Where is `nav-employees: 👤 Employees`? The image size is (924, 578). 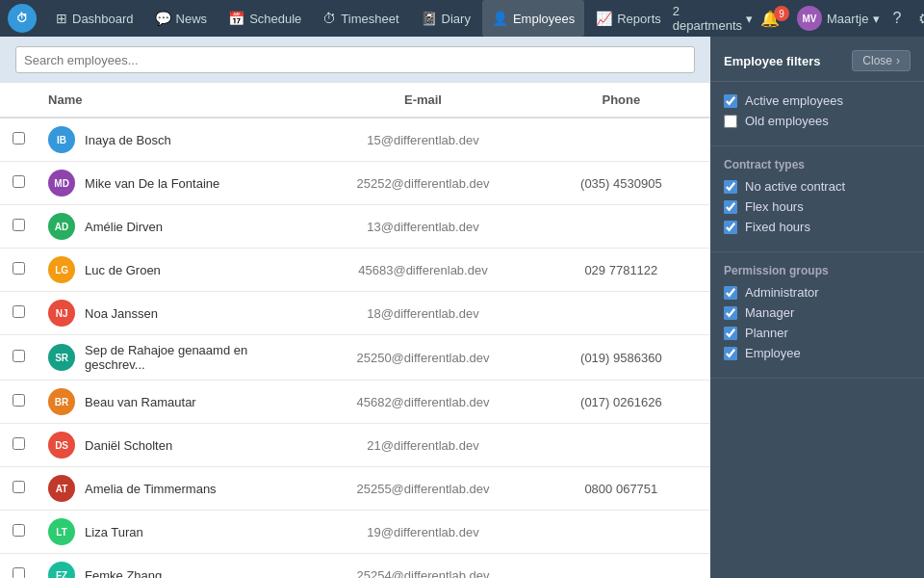 nav-employees: 👤 Employees is located at coordinates (533, 18).